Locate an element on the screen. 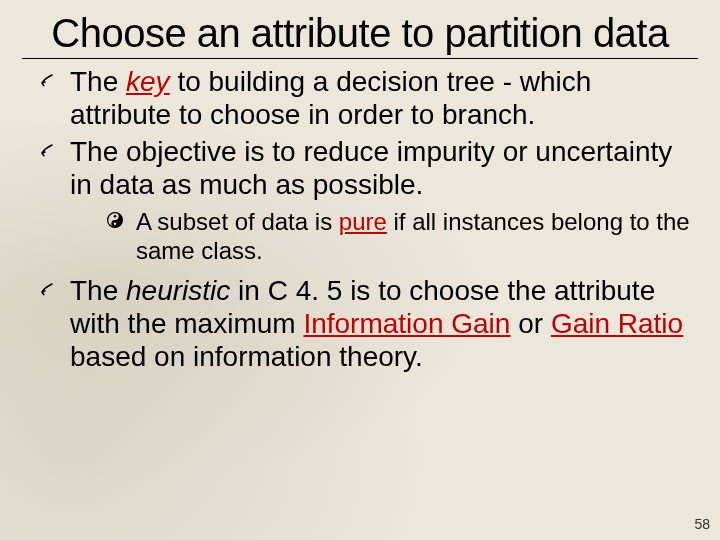 The height and width of the screenshot is (540, 720). sub-bullet-list: A subset of data is pure if all instance… is located at coordinates (380, 236).